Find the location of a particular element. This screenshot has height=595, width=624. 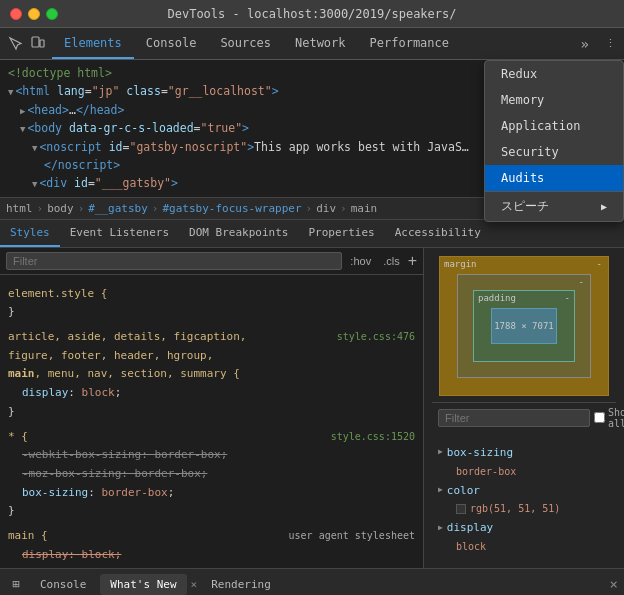

bottom-tab-whats-new: What's New is located at coordinates (143, 584).